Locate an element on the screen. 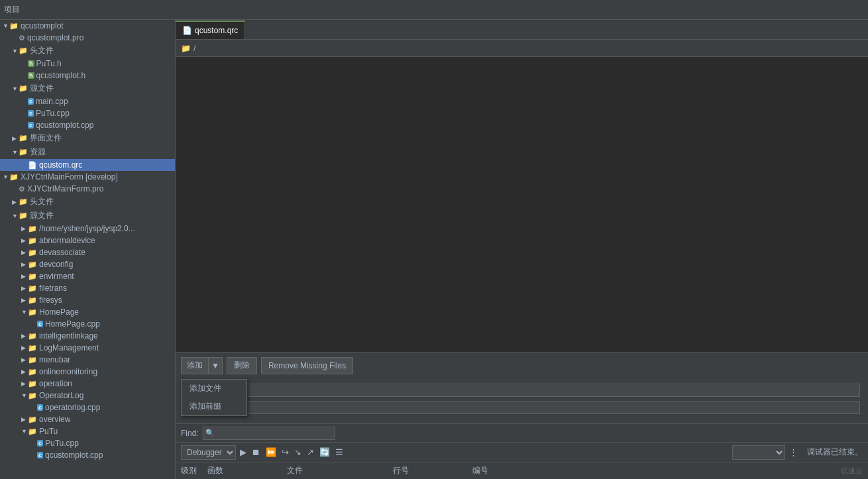 This screenshot has width=868, height=479. sidebar-item-qcustomplot.cpp2: c qcustomplot.cpp is located at coordinates (87, 455).